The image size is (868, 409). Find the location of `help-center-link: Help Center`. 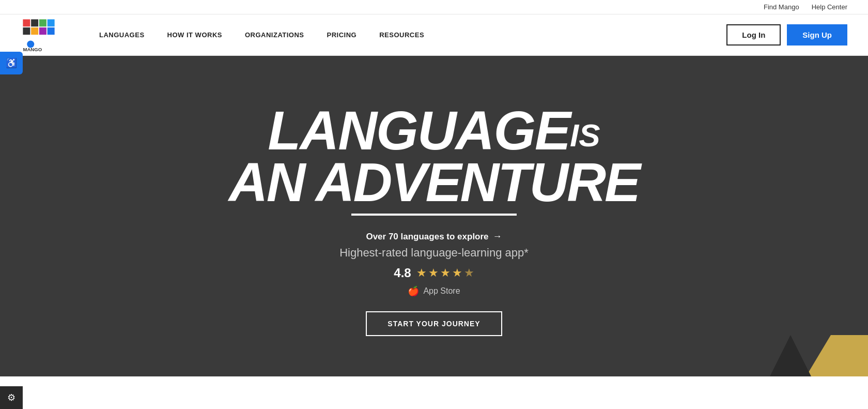

help-center-link: Help Center is located at coordinates (830, 7).